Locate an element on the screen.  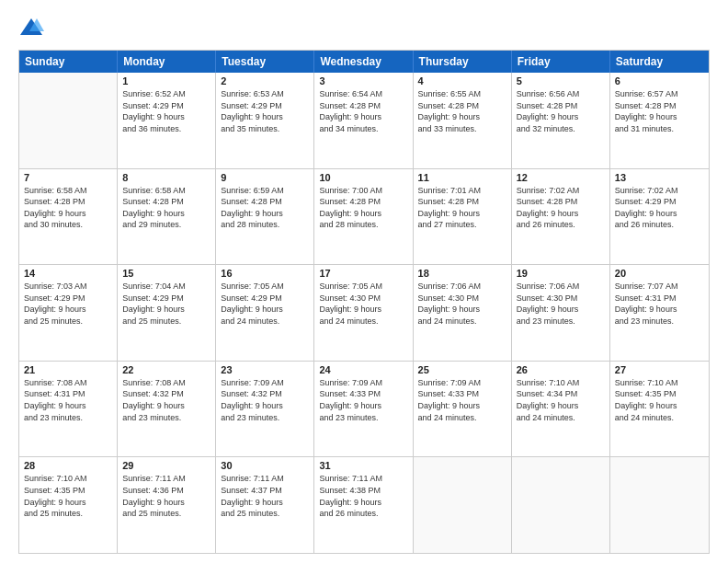
cell-info: Sunrise: 7:08 AMSunset: 4:32 PMDaylight:… is located at coordinates (166, 400).